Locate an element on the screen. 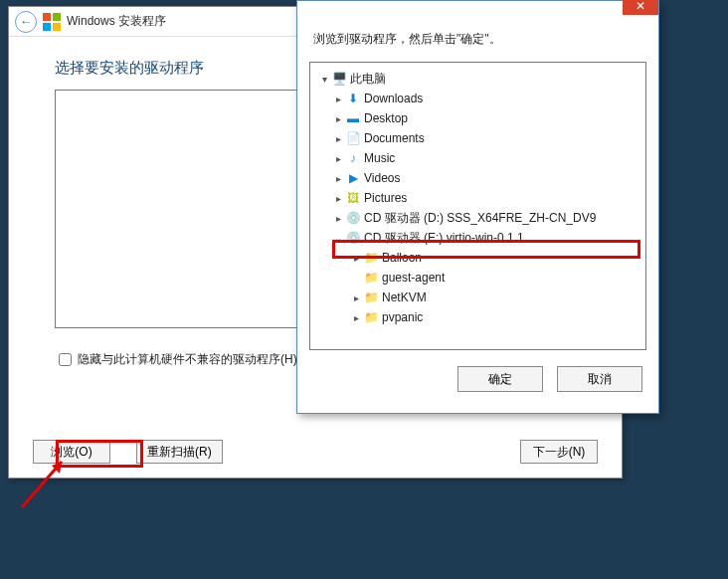 The height and width of the screenshot is (579, 728). tree-documents: ▸ 📄 Documents is located at coordinates (477, 138).